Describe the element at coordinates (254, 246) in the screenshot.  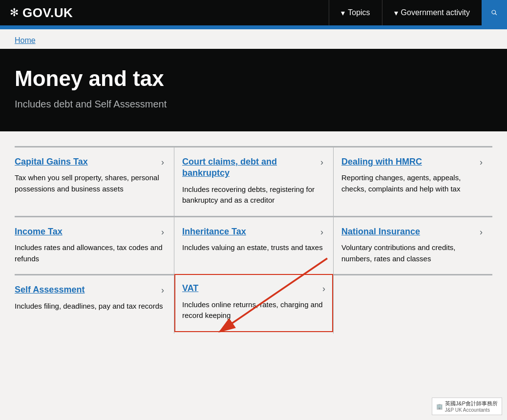
I see `topic-cell-inheritance-tax: Inheritance Tax › Includes valuing an es…` at that location.